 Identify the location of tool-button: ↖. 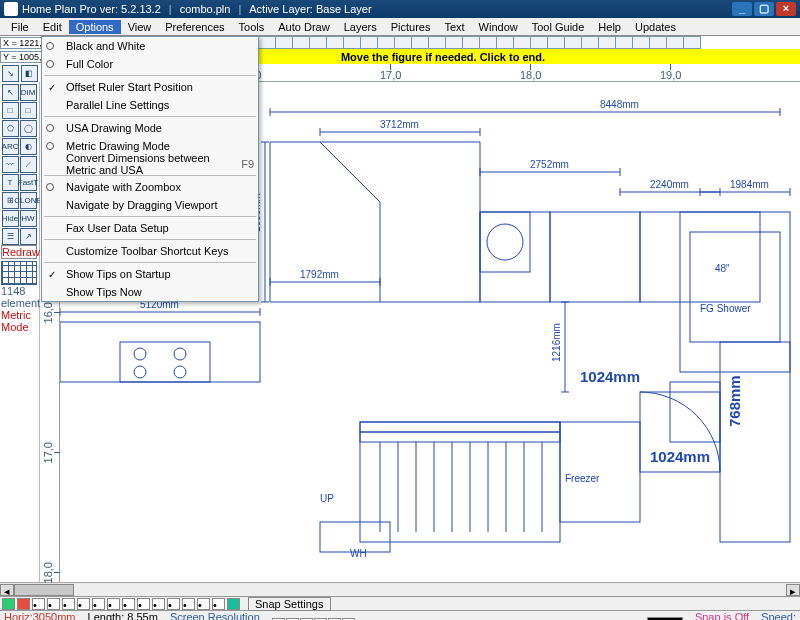
(10, 92).